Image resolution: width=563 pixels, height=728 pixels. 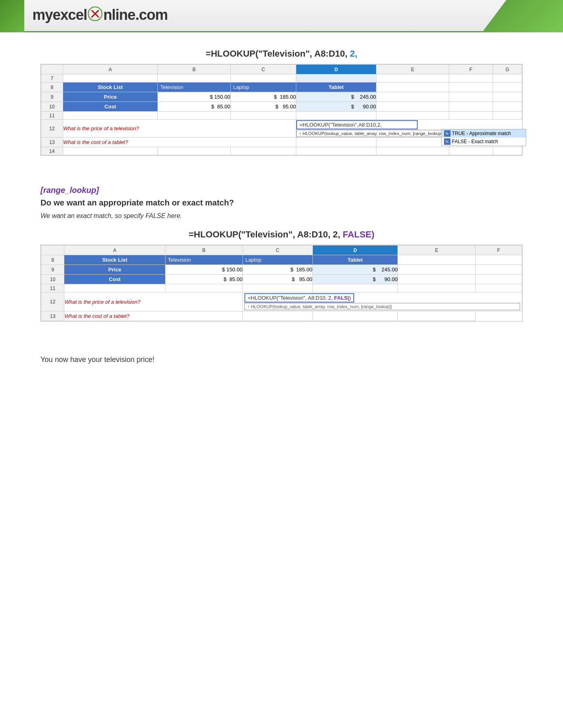 I want to click on table-row-7: 7, so click(x=282, y=78).